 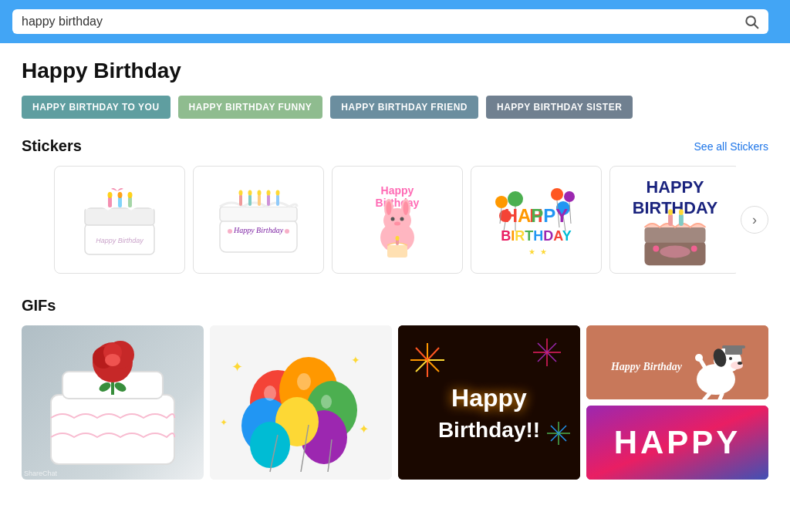 What do you see at coordinates (301, 402) in the screenshot?
I see `gif-card-2: ✦ ✦ ✦ ✦` at bounding box center [301, 402].